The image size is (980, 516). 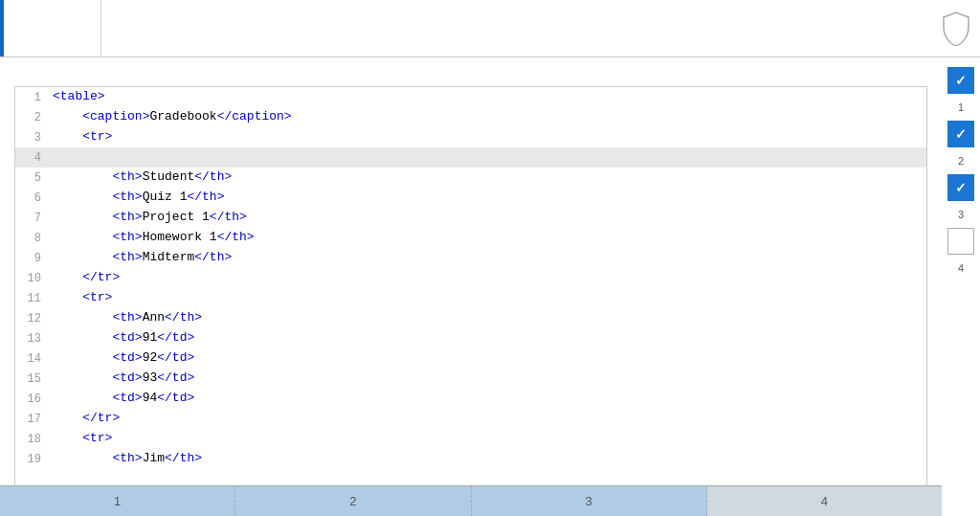 I want to click on line-content, so click(x=488, y=157).